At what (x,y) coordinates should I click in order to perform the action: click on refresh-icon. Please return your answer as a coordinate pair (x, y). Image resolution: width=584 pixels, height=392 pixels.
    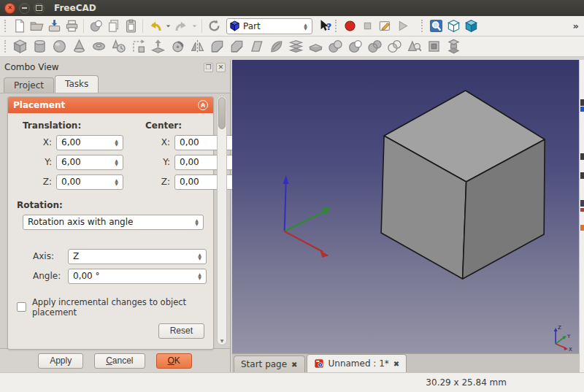
    Looking at the image, I should click on (214, 26).